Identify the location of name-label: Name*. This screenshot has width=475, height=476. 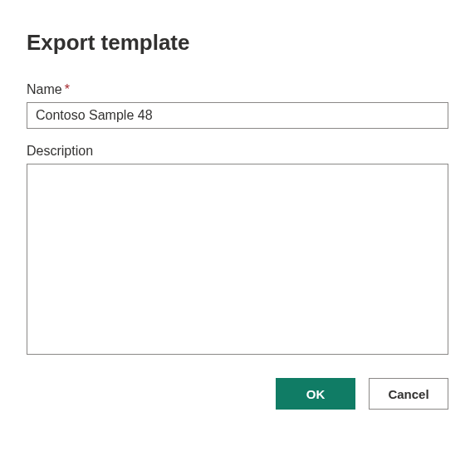
(238, 90).